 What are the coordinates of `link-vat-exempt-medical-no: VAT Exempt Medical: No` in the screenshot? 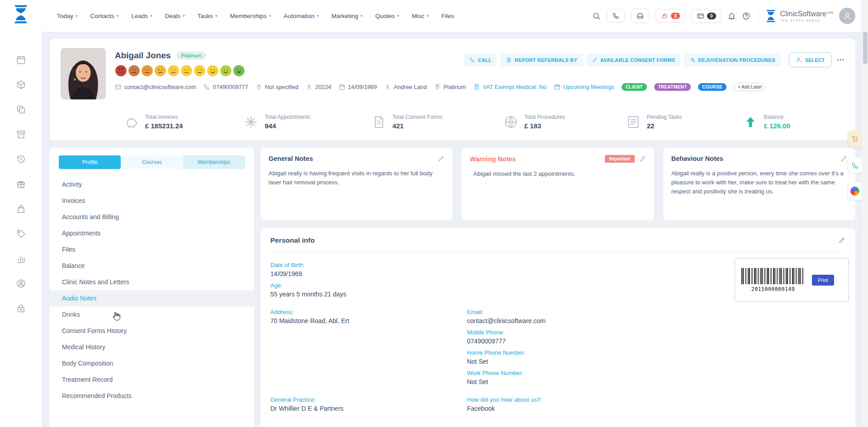 It's located at (510, 87).